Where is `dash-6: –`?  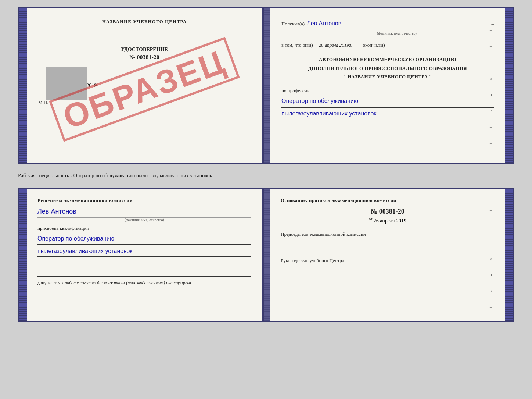
dash-6: – is located at coordinates (492, 159).